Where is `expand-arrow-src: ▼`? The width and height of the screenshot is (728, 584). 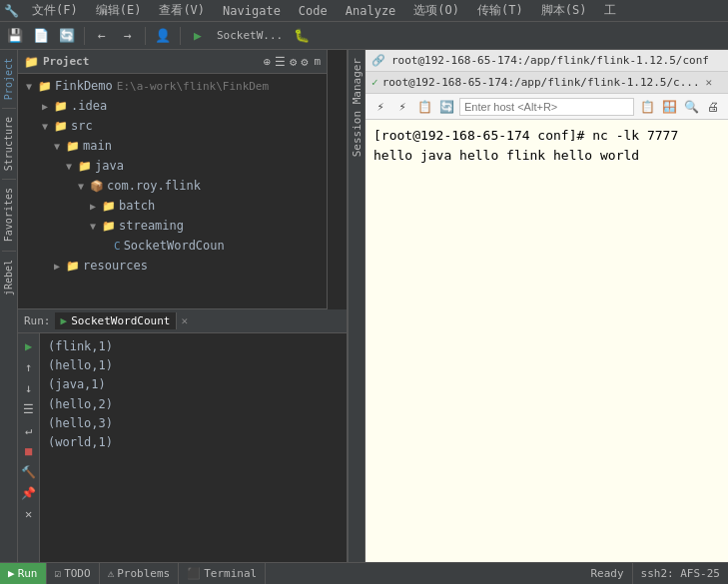
expand-arrow-src: ▼ is located at coordinates (48, 126).